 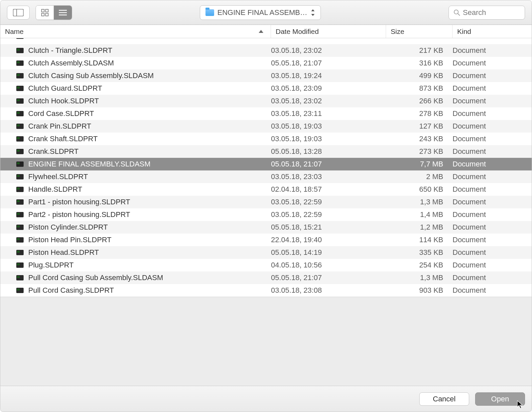 I want to click on file-size-cell: 1,4 MB, so click(x=419, y=215).